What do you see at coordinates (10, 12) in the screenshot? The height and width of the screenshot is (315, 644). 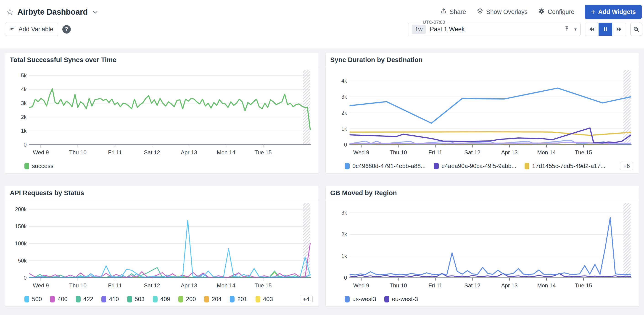 I see `favorite-star-icon: ☆` at bounding box center [10, 12].